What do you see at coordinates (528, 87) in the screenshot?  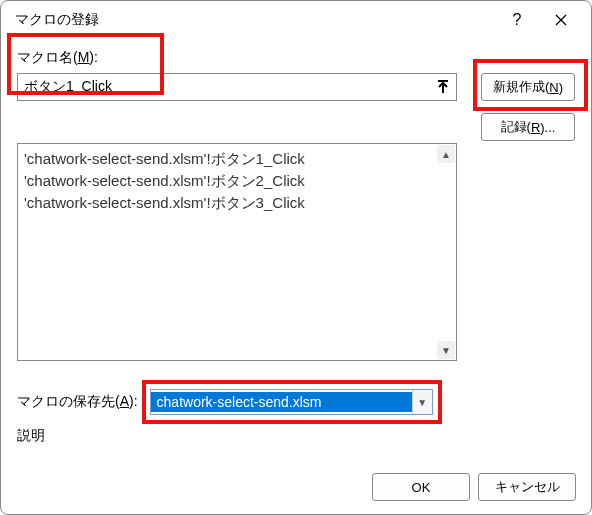 I see `create-button: 新規作成(N)` at bounding box center [528, 87].